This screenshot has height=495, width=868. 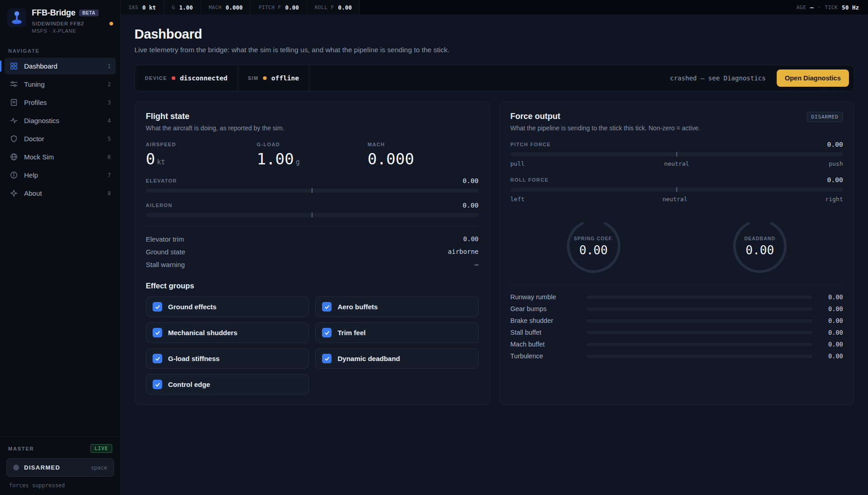 I want to click on sidebar-item-tuning: Tuning 2, so click(x=60, y=84).